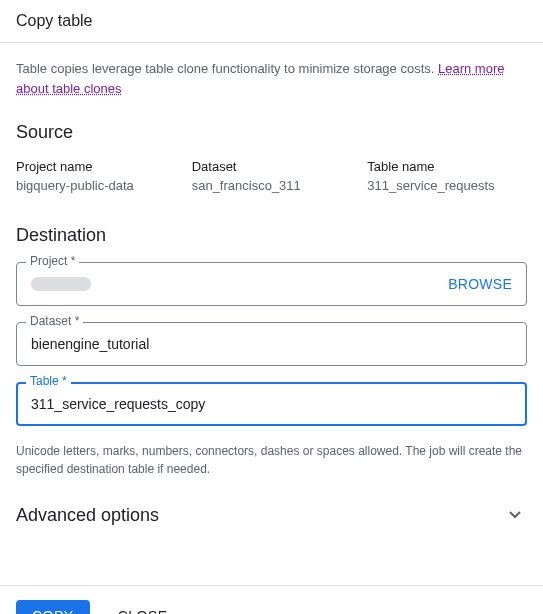 This screenshot has width=543, height=614. I want to click on table-input, so click(272, 404).